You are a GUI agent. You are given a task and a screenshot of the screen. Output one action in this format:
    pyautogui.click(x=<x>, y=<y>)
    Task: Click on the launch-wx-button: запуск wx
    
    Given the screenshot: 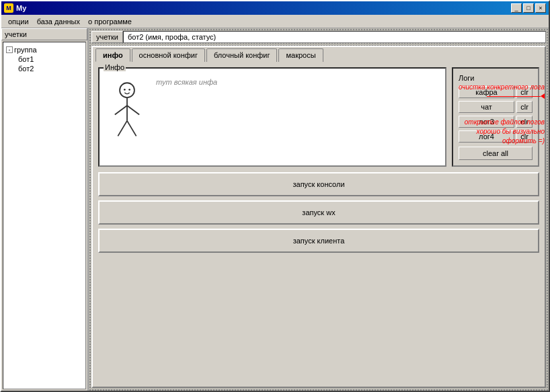 What is the action you would take?
    pyautogui.click(x=319, y=212)
    